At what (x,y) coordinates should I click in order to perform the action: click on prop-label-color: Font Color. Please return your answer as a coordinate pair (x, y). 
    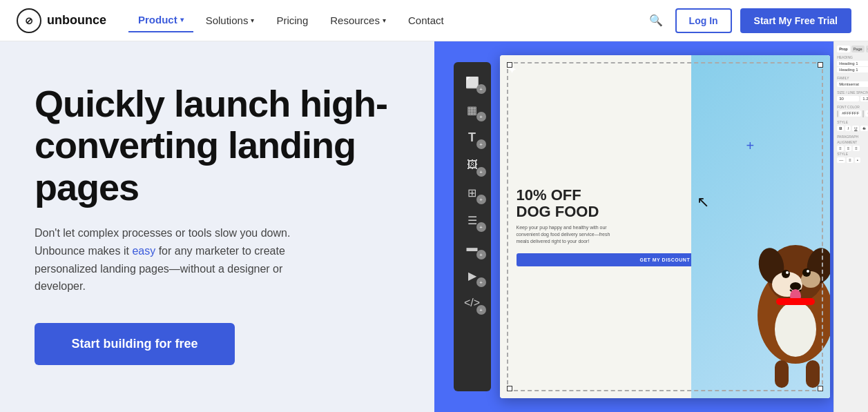
    Looking at the image, I should click on (852, 107).